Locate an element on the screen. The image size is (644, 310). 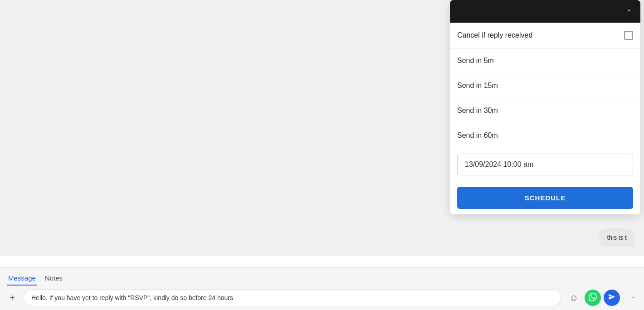
toolbar-divider is located at coordinates (624, 298).